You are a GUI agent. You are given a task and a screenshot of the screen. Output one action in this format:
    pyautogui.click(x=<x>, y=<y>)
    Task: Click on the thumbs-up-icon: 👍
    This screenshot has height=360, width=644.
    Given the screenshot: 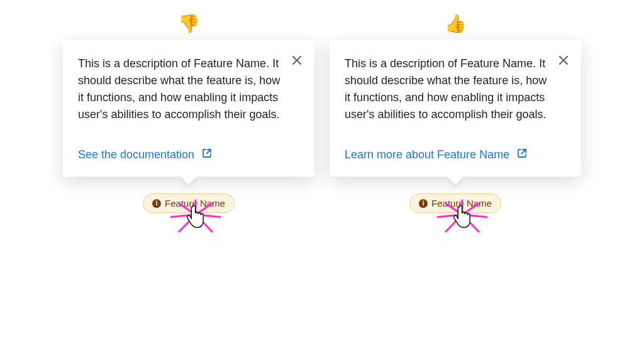 What is the action you would take?
    pyautogui.click(x=455, y=24)
    